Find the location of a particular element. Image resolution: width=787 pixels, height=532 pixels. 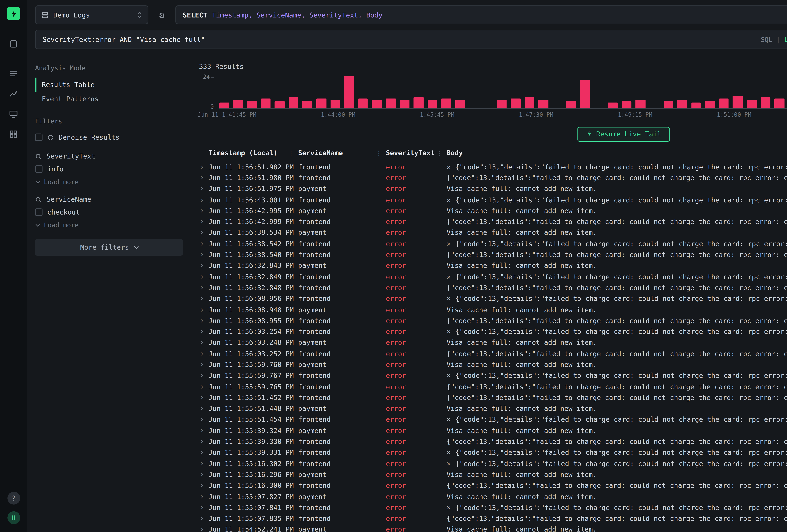

table-row: › Jun 11 1:56:08.955 PM frontend error {… is located at coordinates (492, 321).